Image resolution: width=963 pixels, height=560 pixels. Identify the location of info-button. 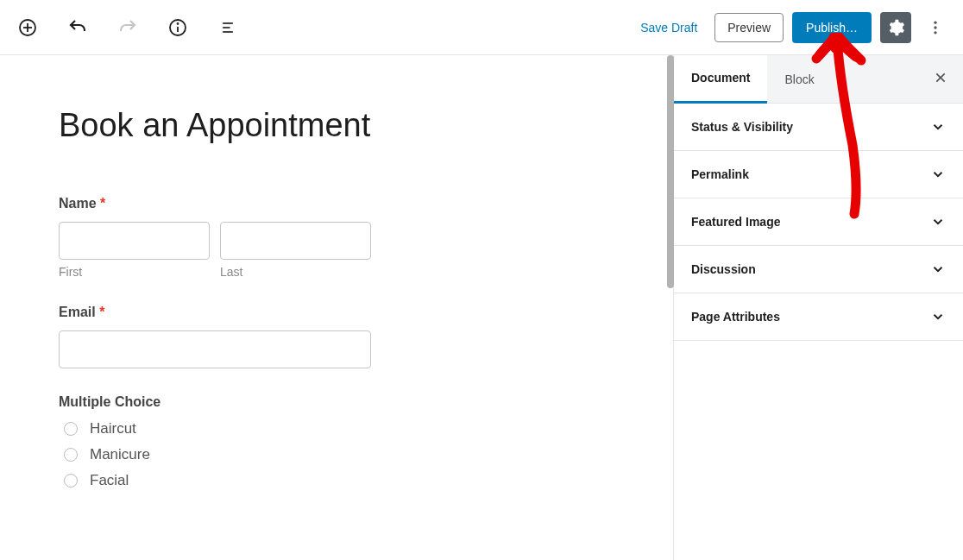
(178, 28).